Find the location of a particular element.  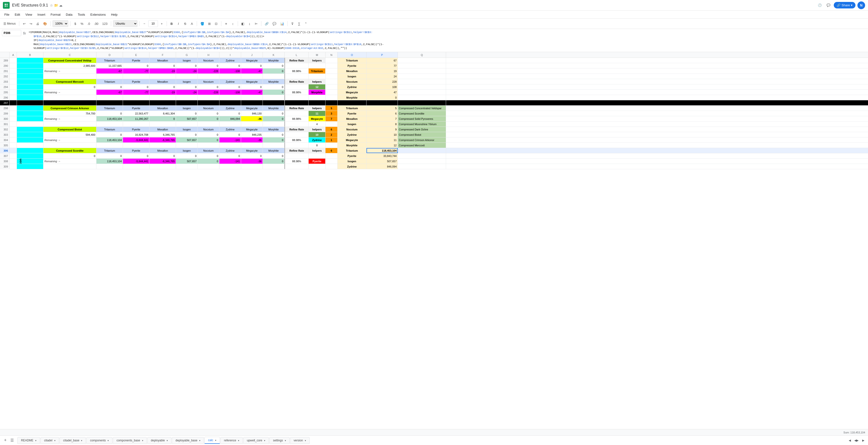

cell-f297 is located at coordinates (163, 103).